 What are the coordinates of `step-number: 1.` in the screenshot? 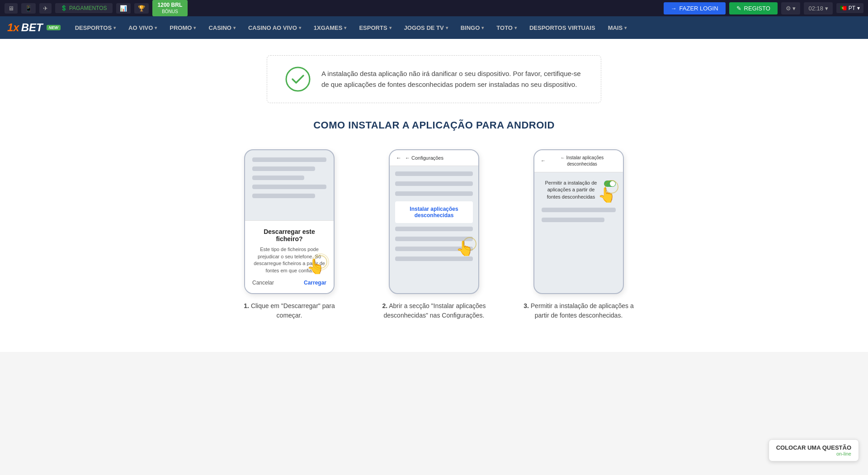 It's located at (246, 306).